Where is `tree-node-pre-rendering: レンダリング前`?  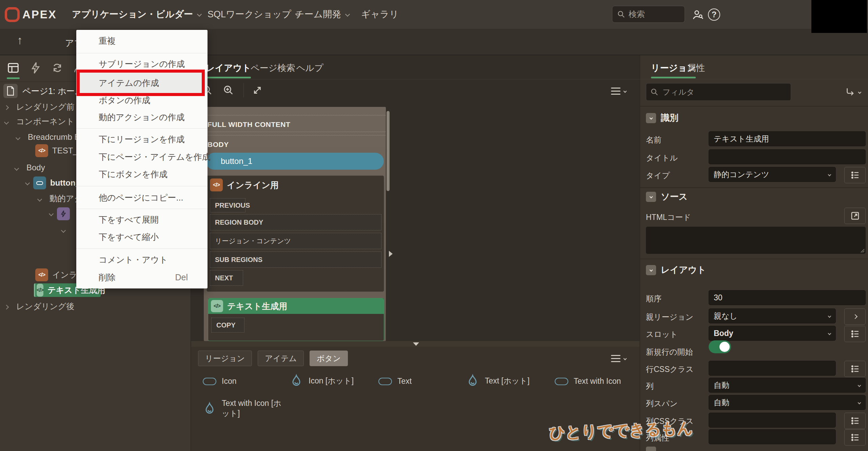 tree-node-pre-rendering: レンダリング前 is located at coordinates (39, 107).